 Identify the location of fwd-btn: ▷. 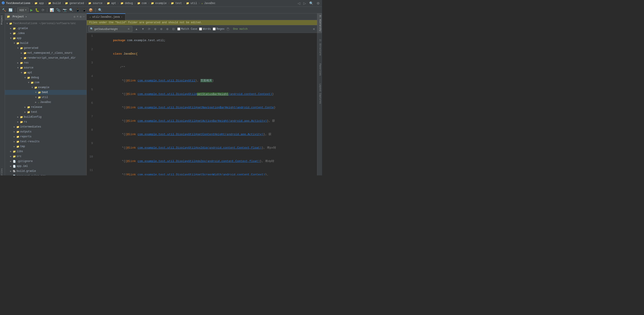
(305, 3).